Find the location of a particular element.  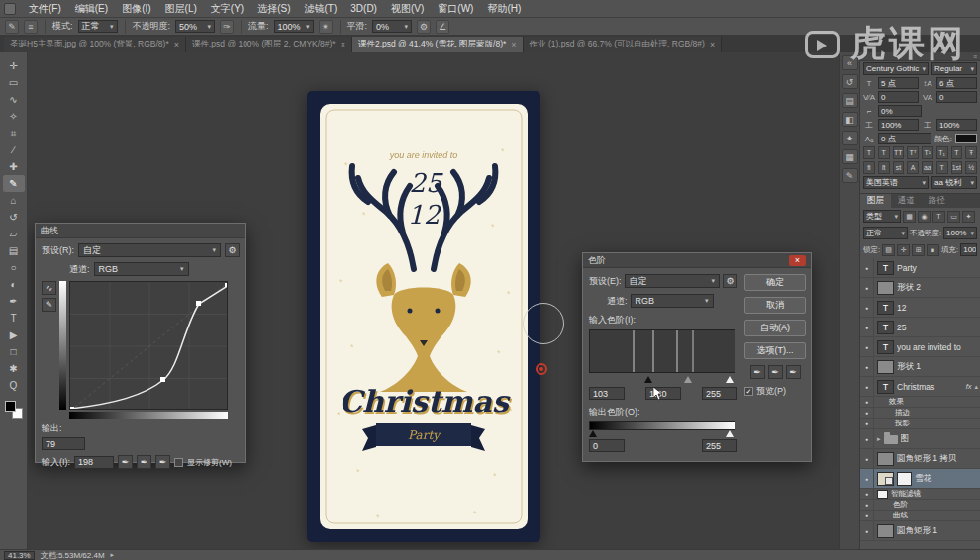

menu-3d: 3D(D) is located at coordinates (364, 9).